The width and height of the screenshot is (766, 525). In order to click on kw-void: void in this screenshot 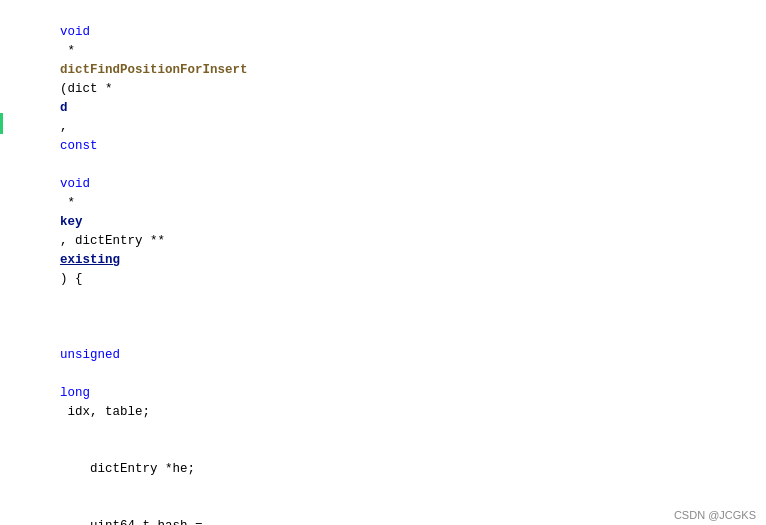, I will do `click(75, 32)`.